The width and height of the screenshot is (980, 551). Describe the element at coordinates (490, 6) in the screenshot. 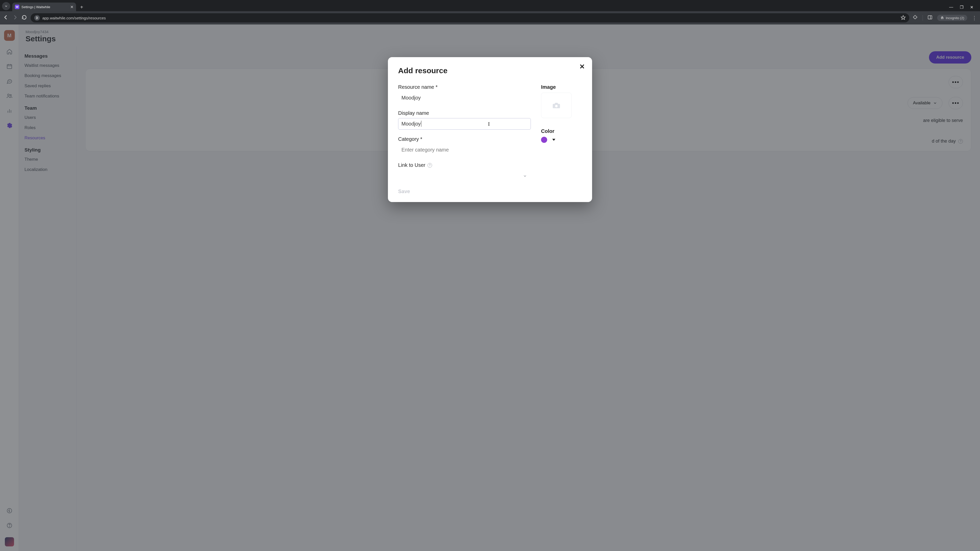

I see `browser-tabstrip: W Settings | Waitwhile ✕ + ― ❐ ✕` at that location.